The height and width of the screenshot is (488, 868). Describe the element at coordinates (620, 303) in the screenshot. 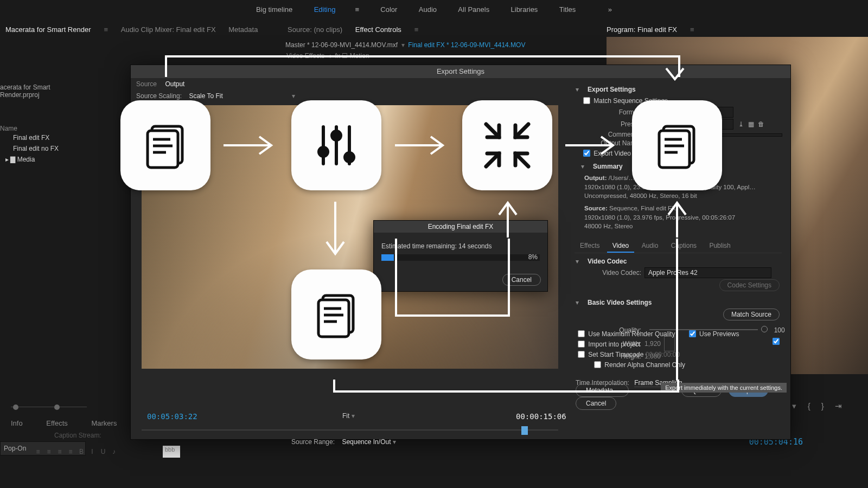

I see `basic-video-header: Basic Video Settings` at that location.